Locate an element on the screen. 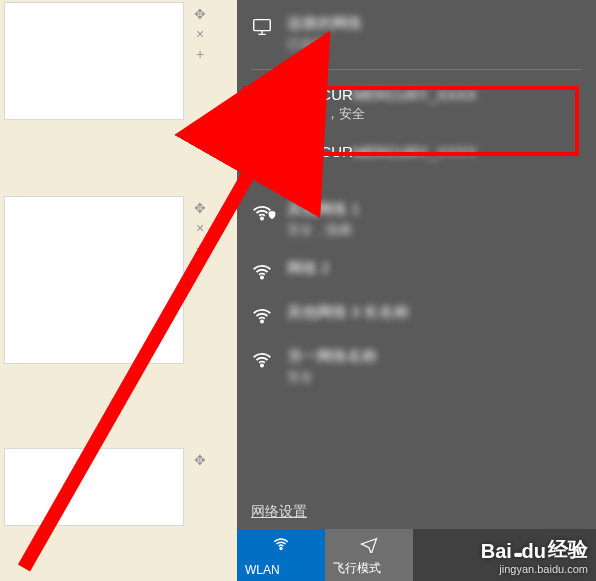 The height and width of the screenshot is (581, 596). watermark-brand: du is located at coordinates (534, 552).